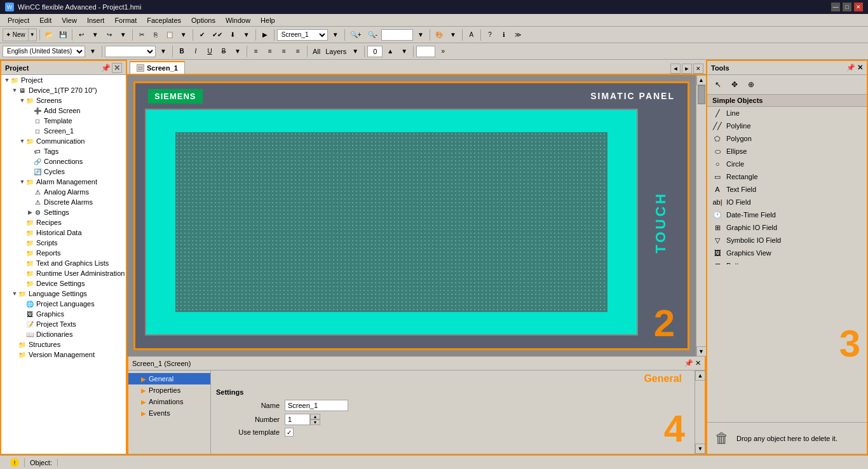 The image size is (868, 469). What do you see at coordinates (518, 35) in the screenshot?
I see `more-button: ≫` at bounding box center [518, 35].